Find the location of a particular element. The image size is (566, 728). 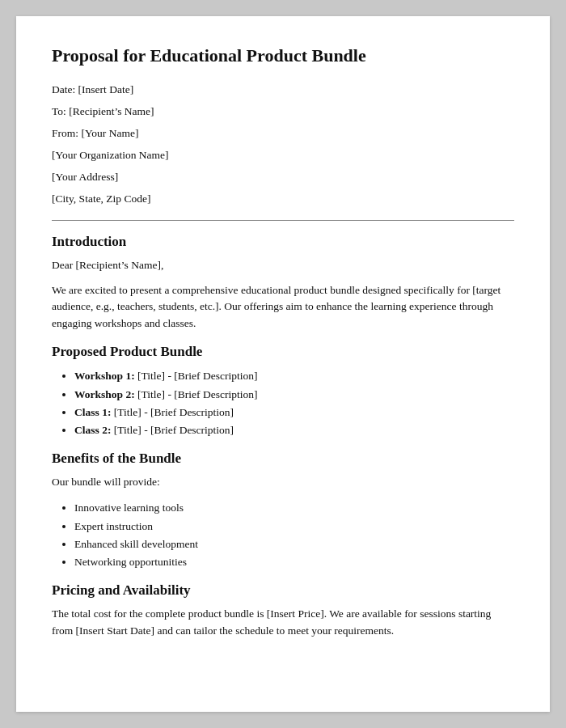

list-item: Class 2: [Title] - [Brief Description] is located at coordinates (294, 430).